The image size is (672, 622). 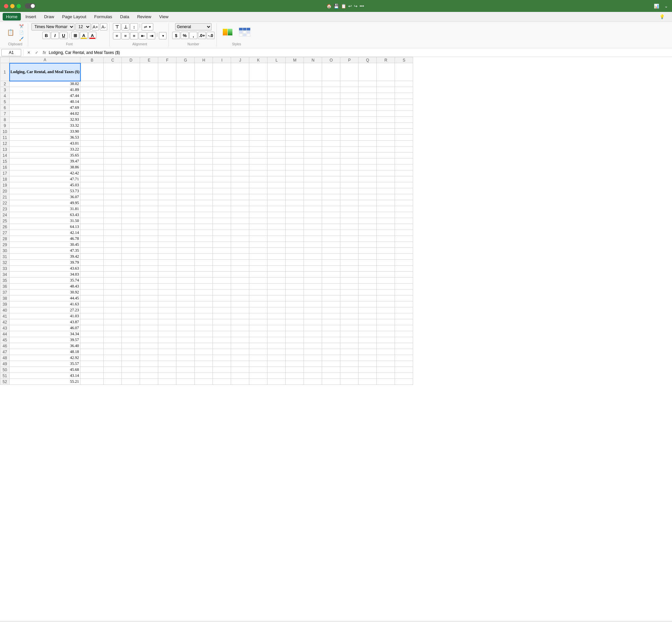 What do you see at coordinates (149, 215) in the screenshot?
I see `cell-col5-row24` at bounding box center [149, 215].